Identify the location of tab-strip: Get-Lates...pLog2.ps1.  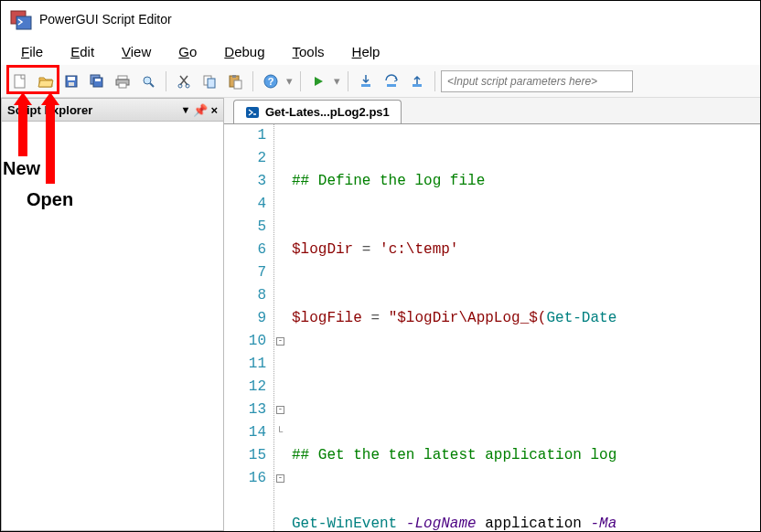
(492, 111).